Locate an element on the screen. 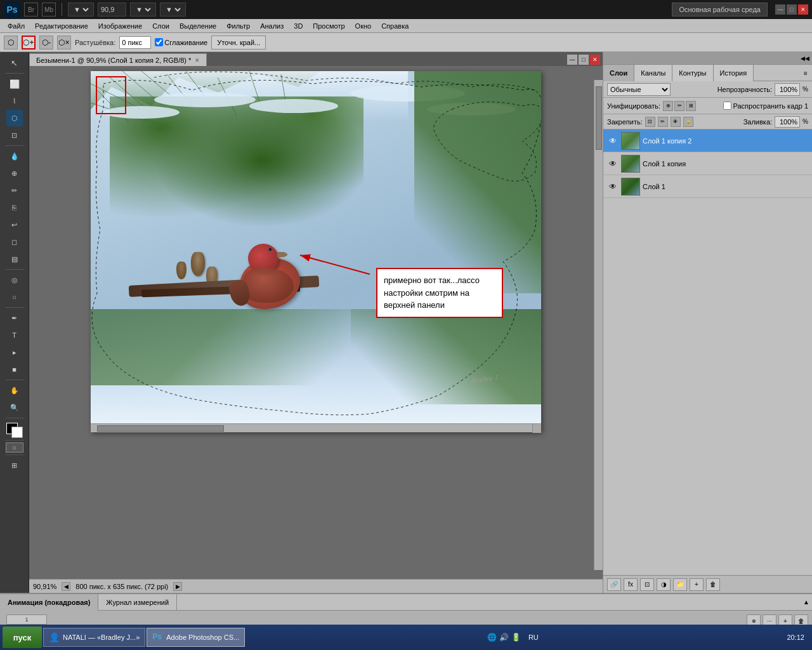 The image size is (812, 650). distribute-checkbox is located at coordinates (727, 105).